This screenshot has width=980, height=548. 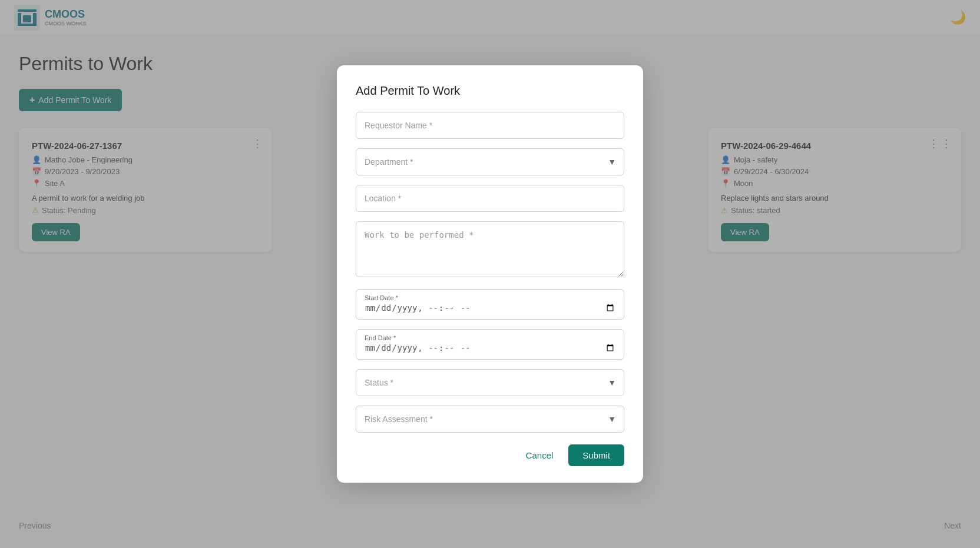 I want to click on start-date-label: Start Date *, so click(x=490, y=298).